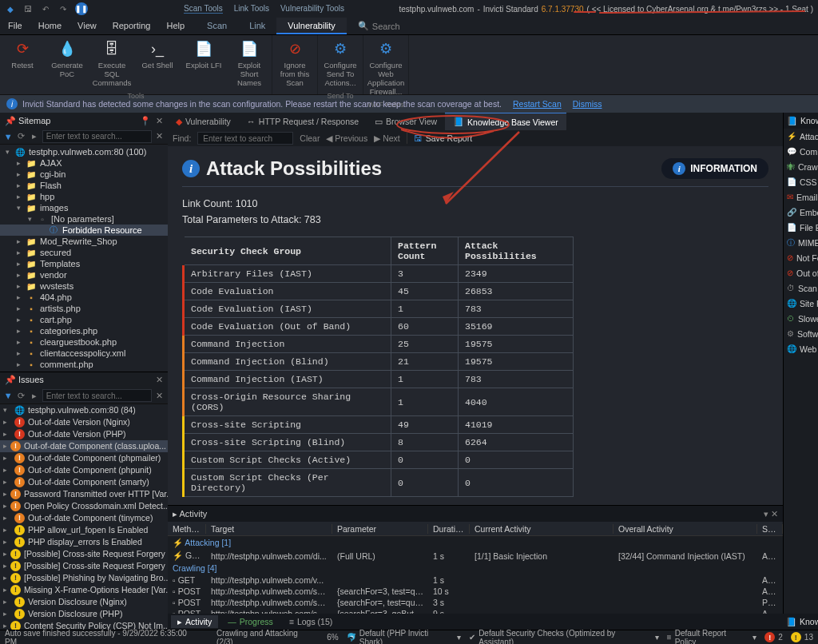 This screenshot has height=644, width=818. I want to click on rail-item: 📄File Exte, so click(800, 227).